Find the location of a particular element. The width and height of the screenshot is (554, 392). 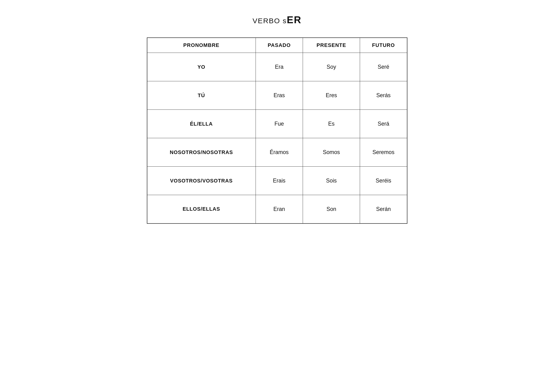

cell-pasado: Eras is located at coordinates (279, 96).